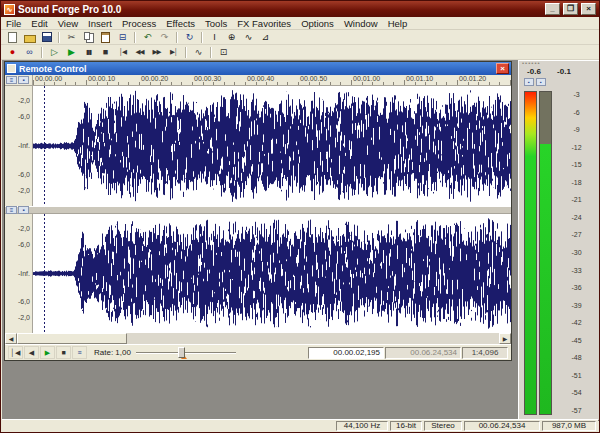  Describe the element at coordinates (180, 24) in the screenshot. I see `menu-item-effects: Effects` at that location.